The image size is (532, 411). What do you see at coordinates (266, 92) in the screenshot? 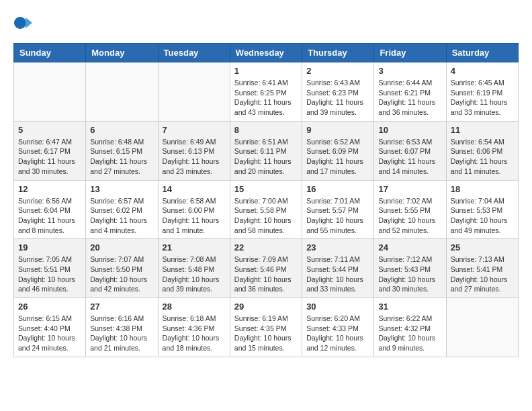
I see `week-row-1: 1Sunrise: 6:41 AMSunset: 6:25 PMDaylight…` at bounding box center [266, 92].